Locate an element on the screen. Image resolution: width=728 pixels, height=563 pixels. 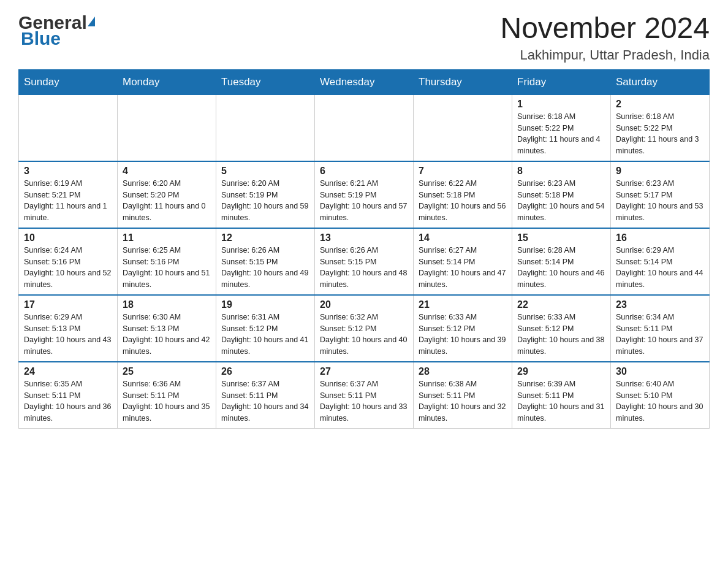
calendar-cell: 15Sunrise: 6:28 AMSunset: 5:14 PMDayligh… is located at coordinates (561, 261).